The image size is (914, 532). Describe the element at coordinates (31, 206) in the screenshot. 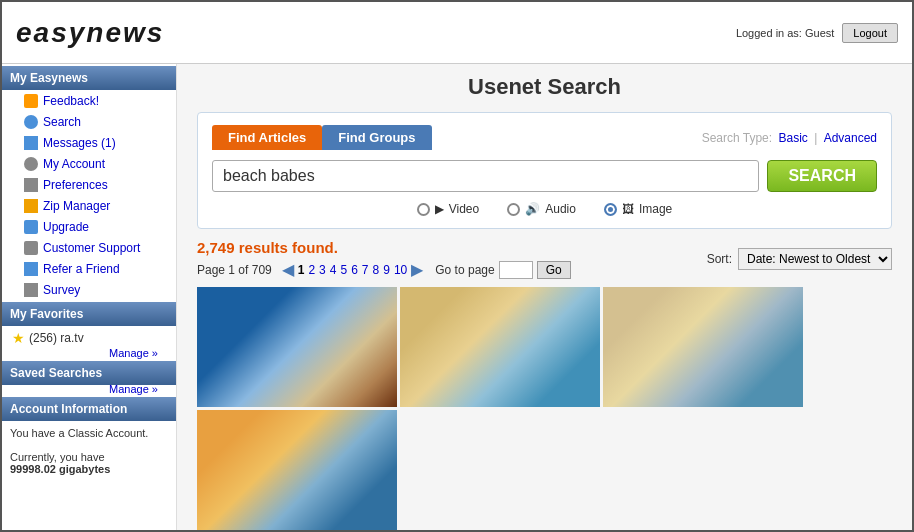

I see `zip-icon` at that location.